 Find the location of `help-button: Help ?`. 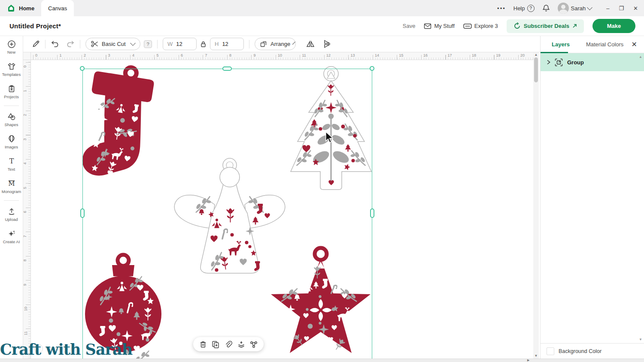

help-button: Help ? is located at coordinates (524, 9).